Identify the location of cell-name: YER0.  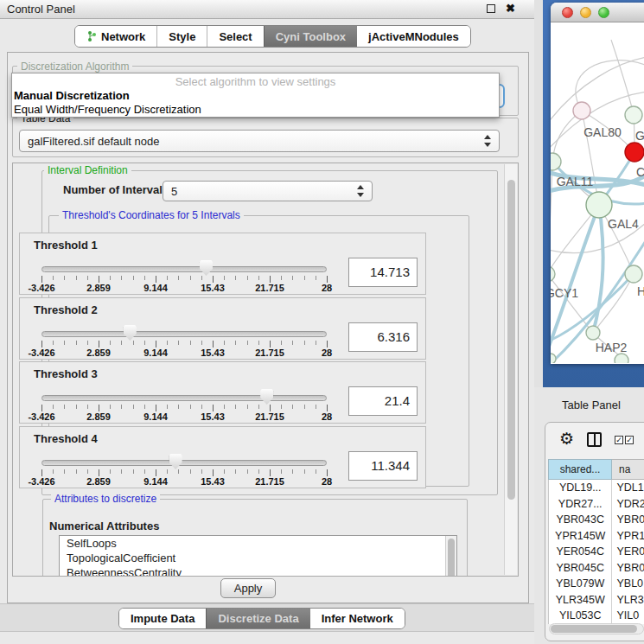
(628, 552).